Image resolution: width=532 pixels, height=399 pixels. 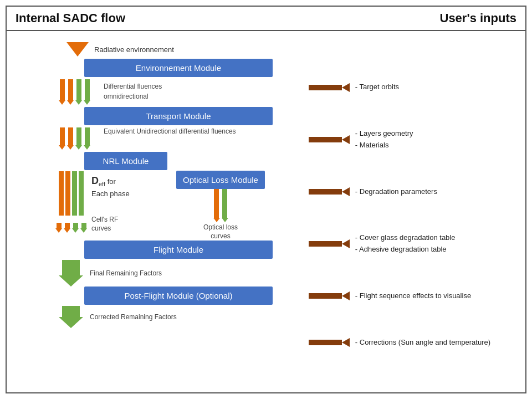 I want to click on labels-flight-sequence: - Flight sequence effects to visualise, so click(x=413, y=296).